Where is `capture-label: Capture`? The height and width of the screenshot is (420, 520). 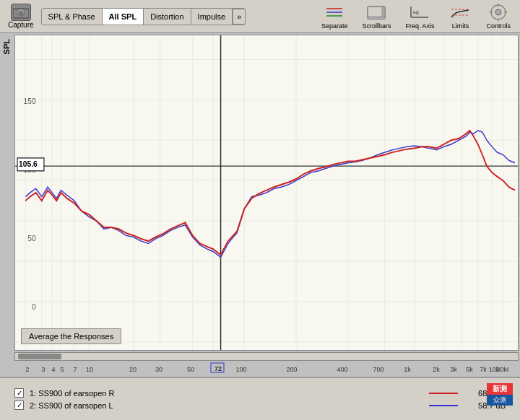 capture-label: Capture is located at coordinates (21, 25).